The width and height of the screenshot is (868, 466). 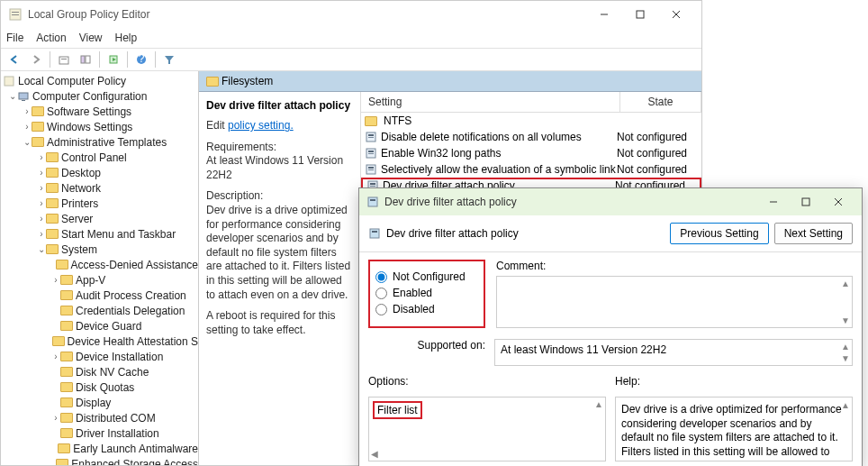 I want to click on app-icon, so click(x=15, y=14).